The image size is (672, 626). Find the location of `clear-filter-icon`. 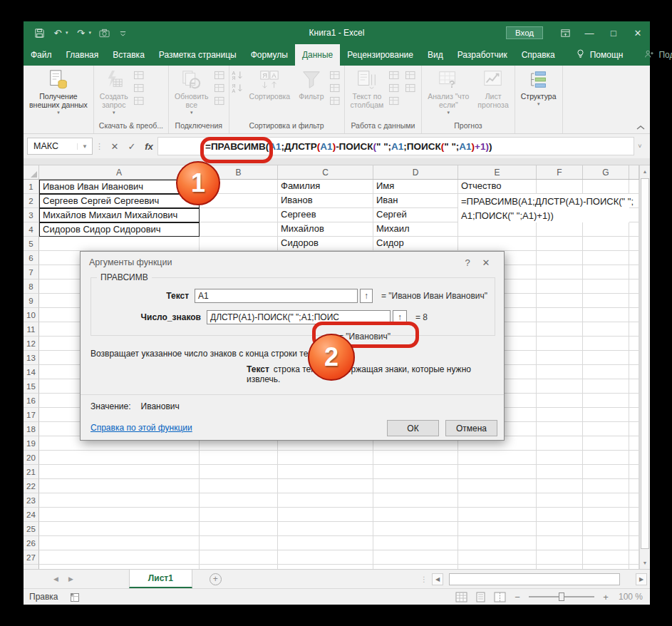

clear-filter-icon is located at coordinates (336, 76).